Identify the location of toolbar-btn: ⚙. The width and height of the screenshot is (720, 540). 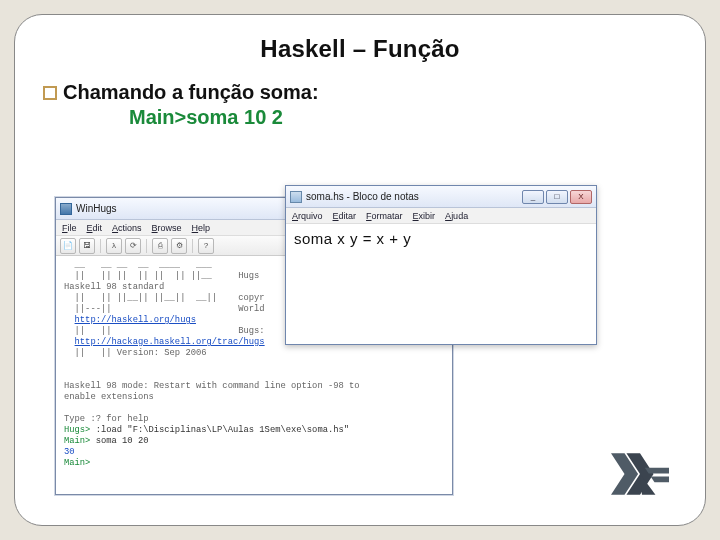
(179, 246).